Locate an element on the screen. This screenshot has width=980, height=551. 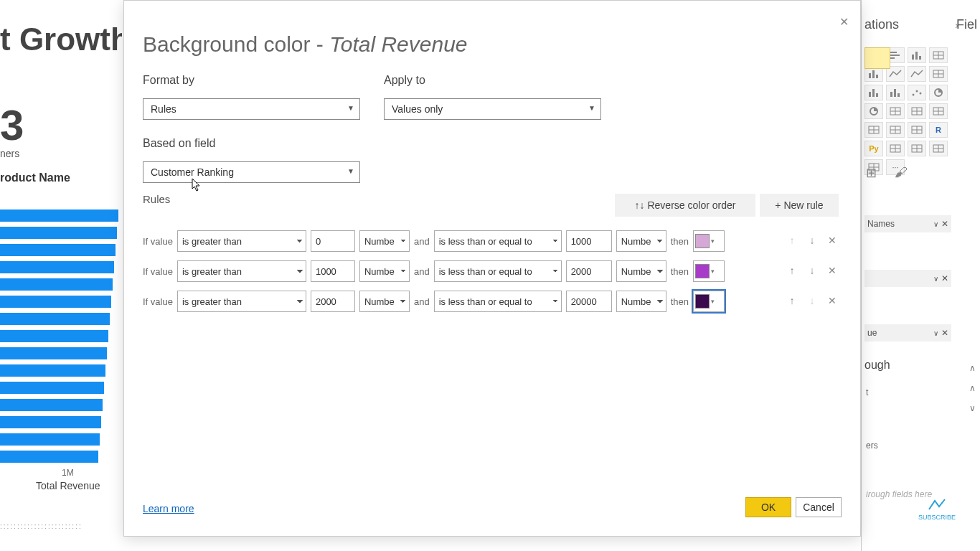
close-icon: ✕ is located at coordinates (844, 22).